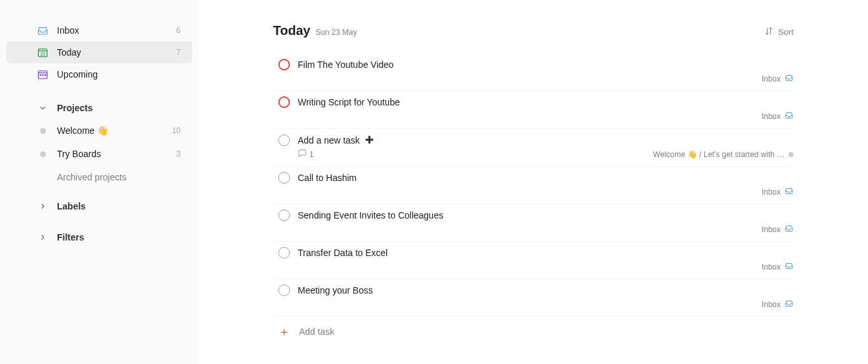 The image size is (868, 364). Describe the element at coordinates (306, 154) in the screenshot. I see `task-comments: 1` at that location.